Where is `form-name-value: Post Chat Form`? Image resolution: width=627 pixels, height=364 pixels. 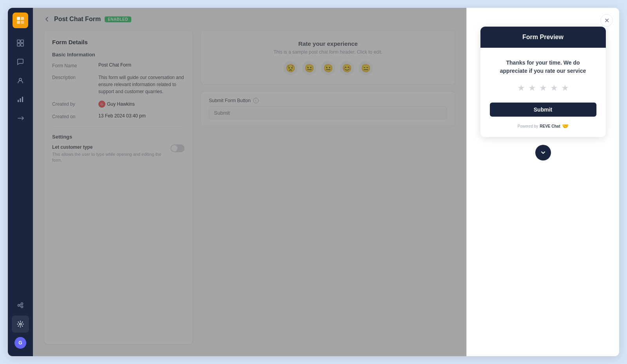
form-name-value: Post Chat Form is located at coordinates (141, 65).